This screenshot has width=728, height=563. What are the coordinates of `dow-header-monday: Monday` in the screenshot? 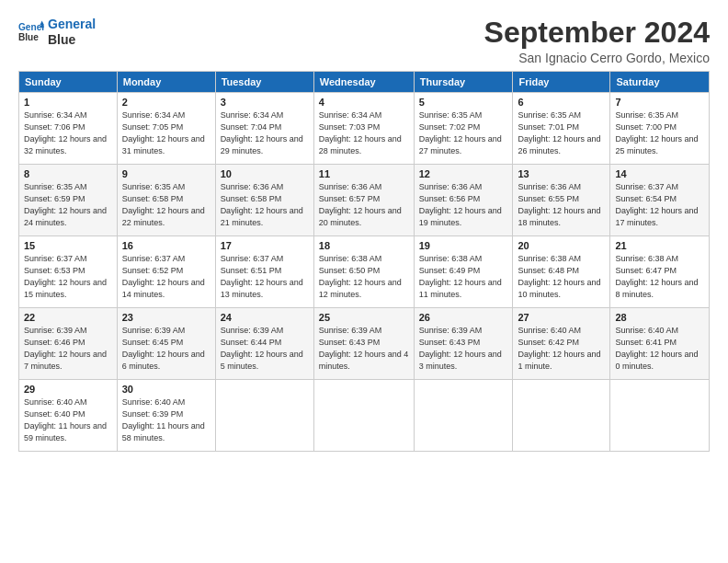 It's located at (165, 83).